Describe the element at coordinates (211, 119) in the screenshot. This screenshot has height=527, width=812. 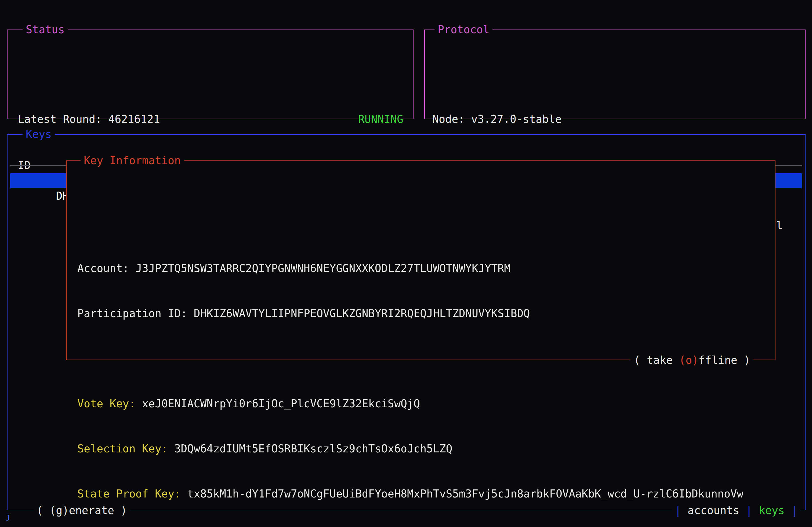
I see `latest-round-row: Latest Round:46216121 RUNNING` at that location.